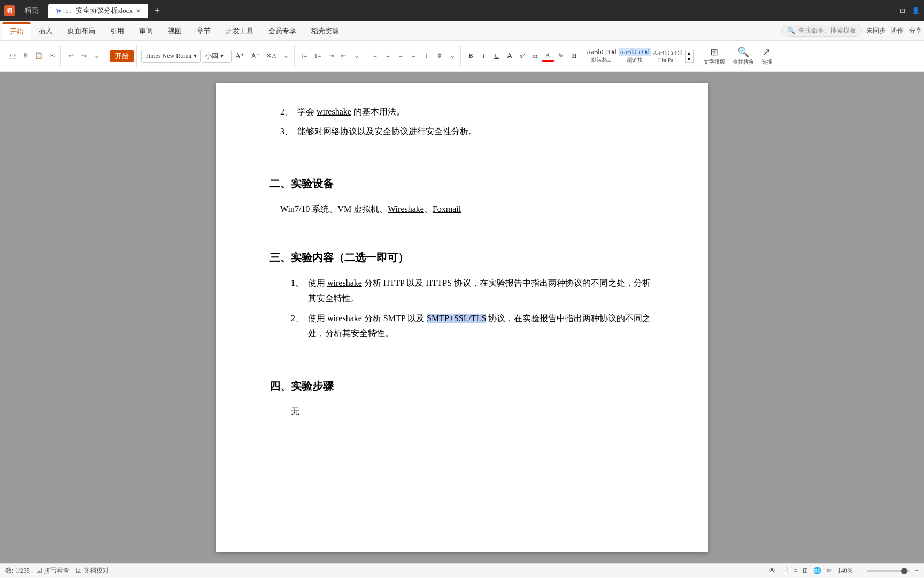 Image resolution: width=924 pixels, height=578 pixels. Describe the element at coordinates (297, 291) in the screenshot. I see `item-num: 1、` at that location.